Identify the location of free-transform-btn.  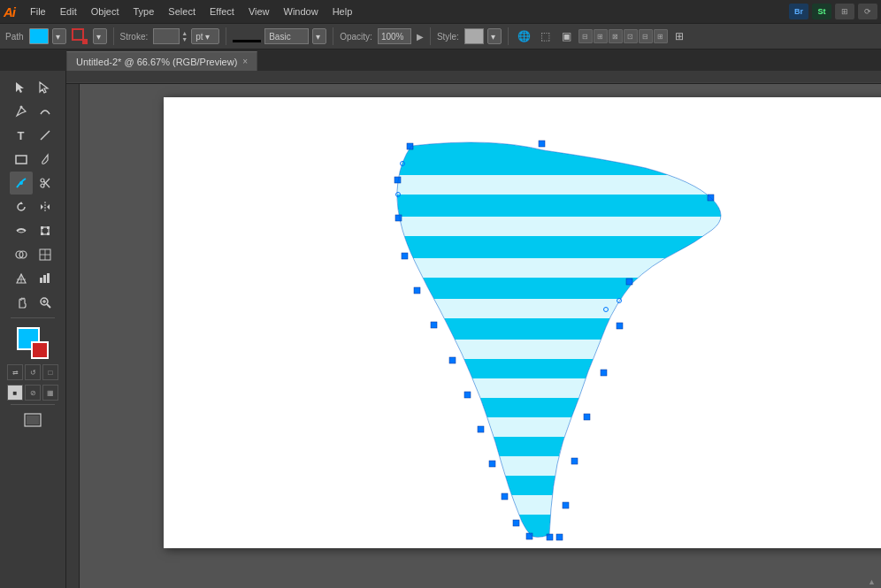
(45, 231).